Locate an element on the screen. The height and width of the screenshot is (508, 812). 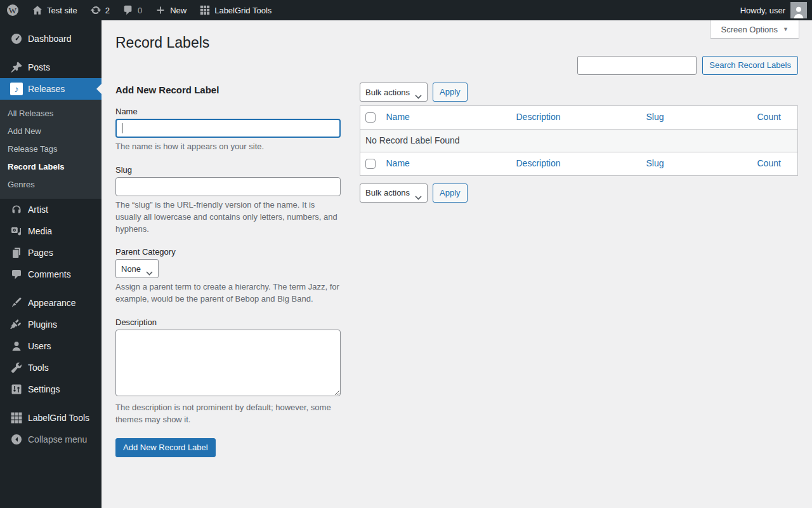
submenu-item-all-releases: All Releases is located at coordinates (51, 113).